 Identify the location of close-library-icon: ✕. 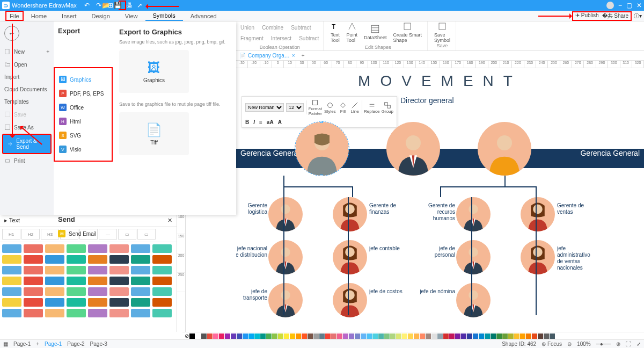
(170, 220).